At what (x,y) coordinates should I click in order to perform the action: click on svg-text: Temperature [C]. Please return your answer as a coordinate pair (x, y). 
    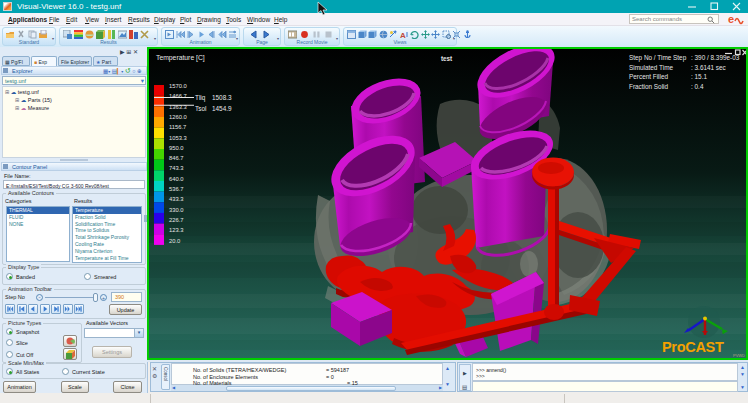
    Looking at the image, I should click on (180, 58).